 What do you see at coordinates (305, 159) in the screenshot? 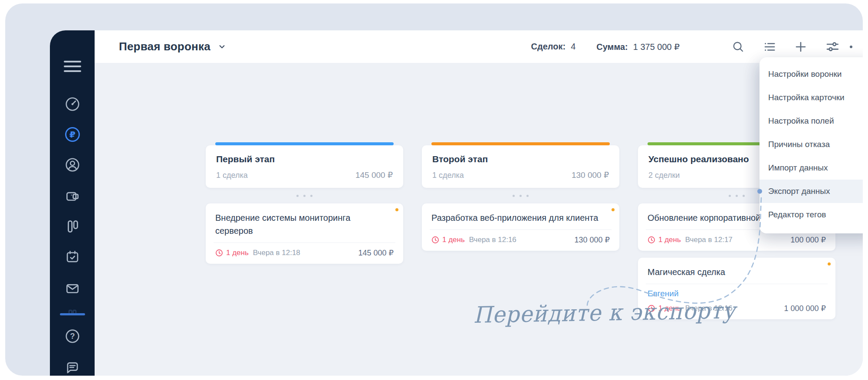
I see `column-title: Первый этап` at bounding box center [305, 159].